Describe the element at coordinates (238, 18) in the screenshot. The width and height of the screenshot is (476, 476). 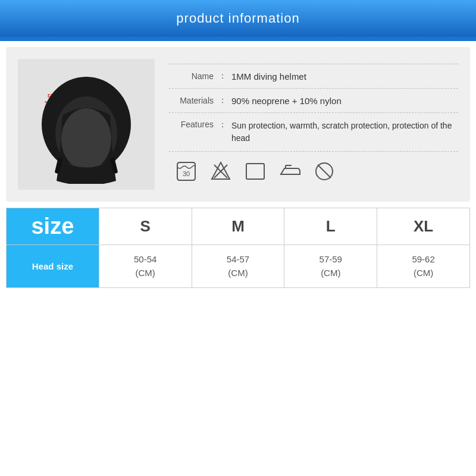
I see `page-title: product information` at that location.